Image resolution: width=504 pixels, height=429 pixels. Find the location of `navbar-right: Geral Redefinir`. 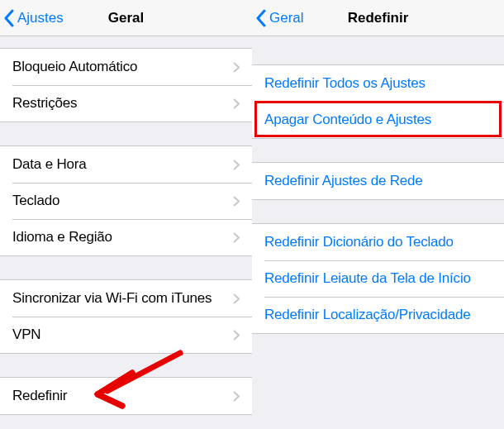

navbar-right: Geral Redefinir is located at coordinates (378, 18).